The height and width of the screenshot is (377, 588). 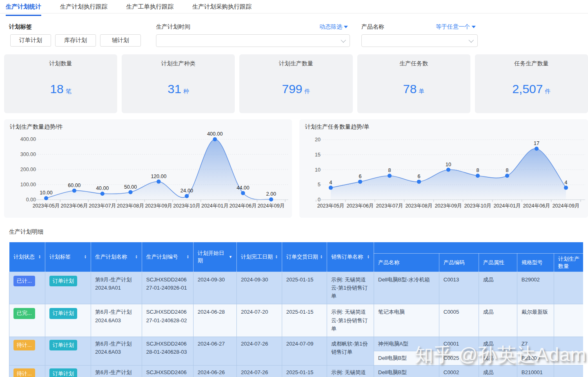 I want to click on finish-date-cell: 2024-07-26, so click(x=260, y=351).